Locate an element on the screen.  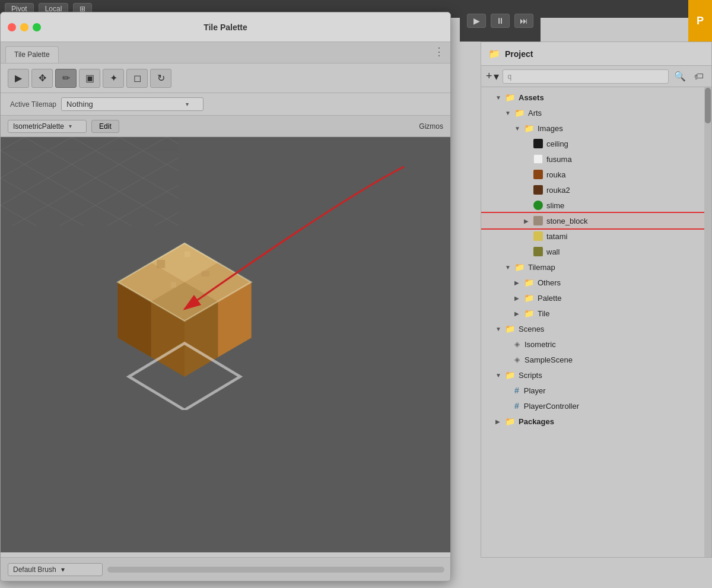
tile-folder-icon: 📁 is located at coordinates (529, 313).